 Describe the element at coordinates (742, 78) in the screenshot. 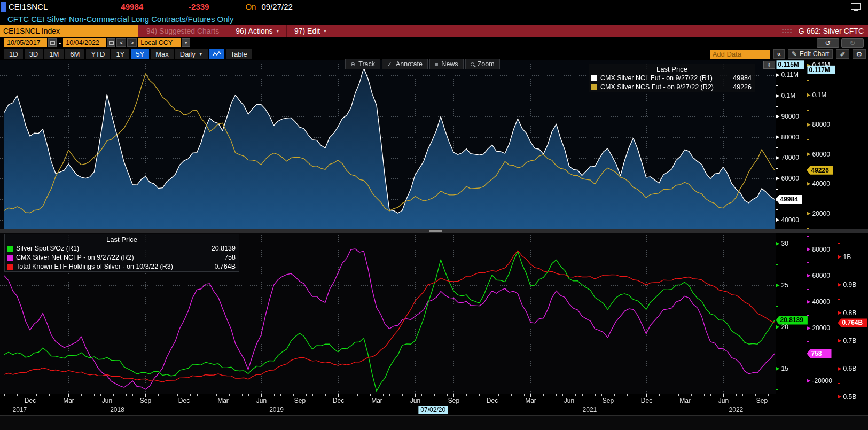

I see `series-value: 49984` at that location.